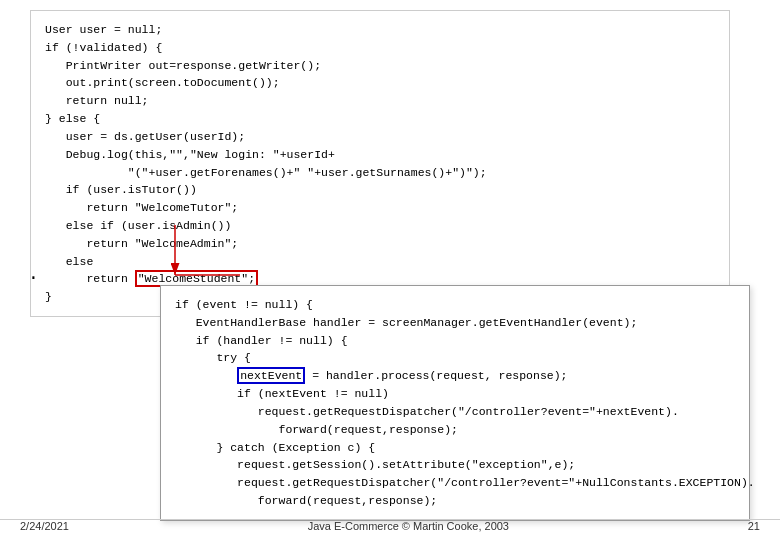 This screenshot has height=540, width=780. I want to click on code-line: User user = null;, so click(380, 30).